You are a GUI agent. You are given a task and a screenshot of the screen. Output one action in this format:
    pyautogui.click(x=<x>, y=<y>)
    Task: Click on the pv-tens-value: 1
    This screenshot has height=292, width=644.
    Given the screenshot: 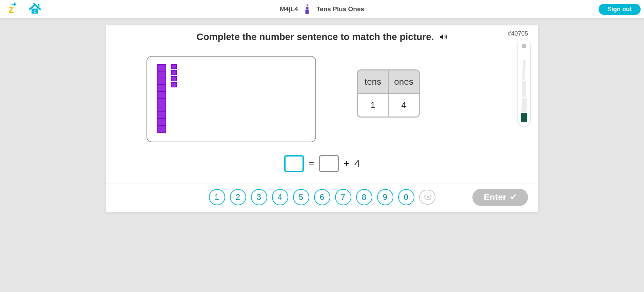 What is the action you would take?
    pyautogui.click(x=373, y=105)
    